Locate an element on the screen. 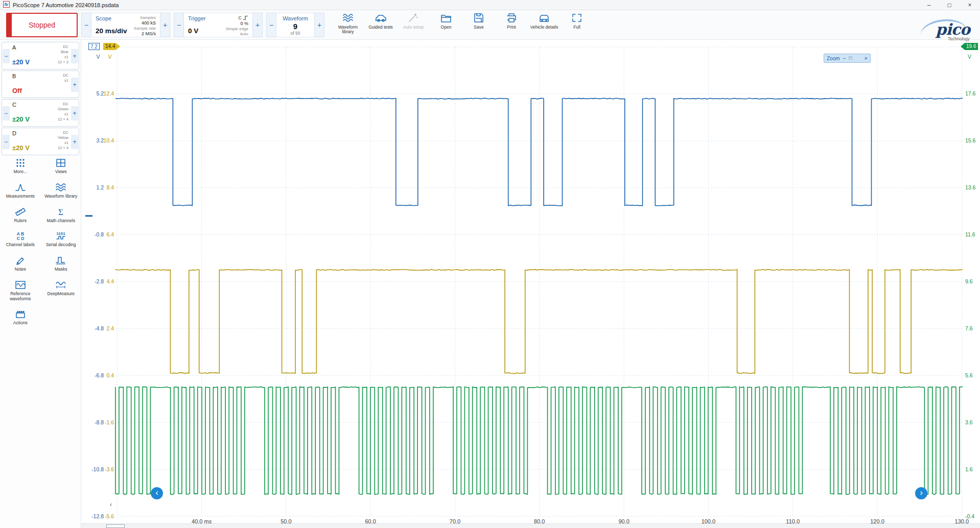 The image size is (980, 528). sidebar-tool-measurements: Measurements is located at coordinates (20, 190).